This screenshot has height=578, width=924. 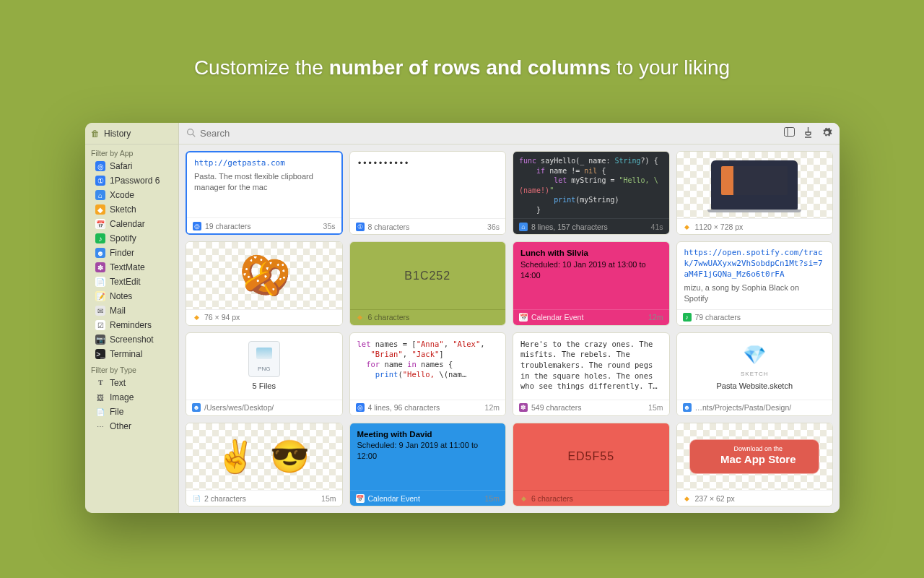 What do you see at coordinates (131, 325) in the screenshot?
I see `app-label: Reminders` at bounding box center [131, 325].